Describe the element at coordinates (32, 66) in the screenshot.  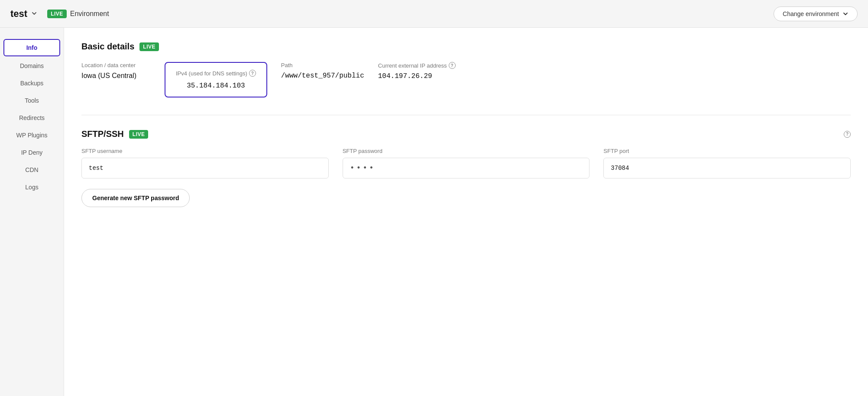
I see `sidebar-item-domains-label: Domains` at that location.